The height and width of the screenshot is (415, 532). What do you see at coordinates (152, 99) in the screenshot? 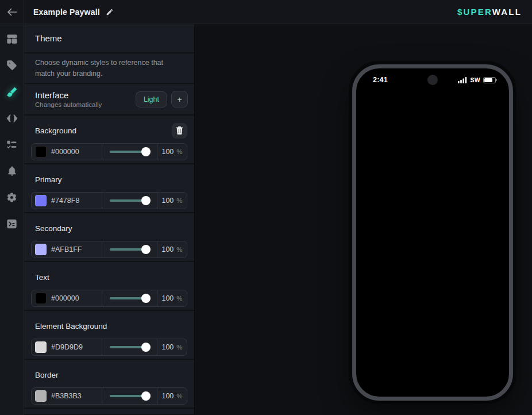
I see `interface-mode-button: Light` at bounding box center [152, 99].